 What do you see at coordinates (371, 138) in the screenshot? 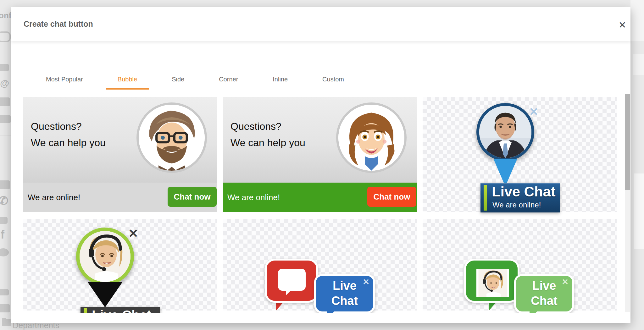
I see `female-cartoon-avatar` at bounding box center [371, 138].